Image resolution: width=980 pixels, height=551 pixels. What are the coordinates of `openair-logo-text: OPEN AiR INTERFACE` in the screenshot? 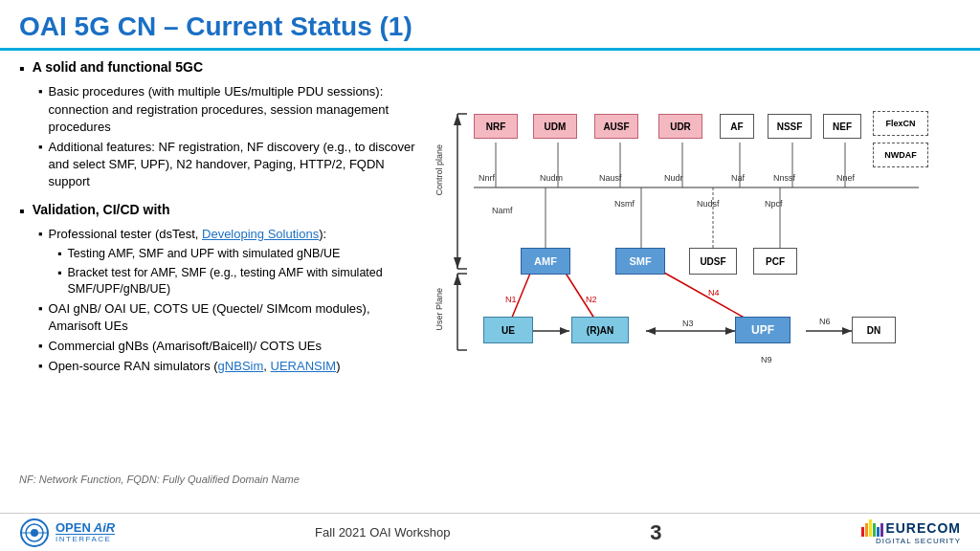 It's located at (85, 532).